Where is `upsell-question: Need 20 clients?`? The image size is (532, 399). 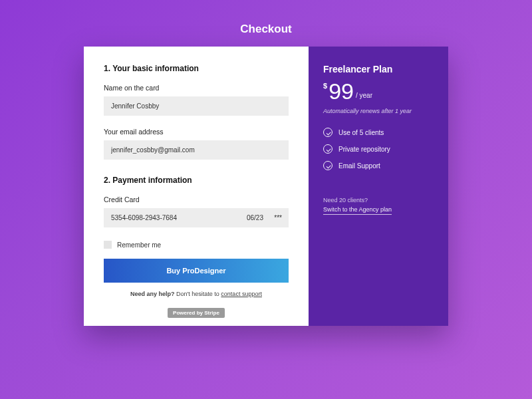
upsell-question: Need 20 clients? is located at coordinates (378, 200).